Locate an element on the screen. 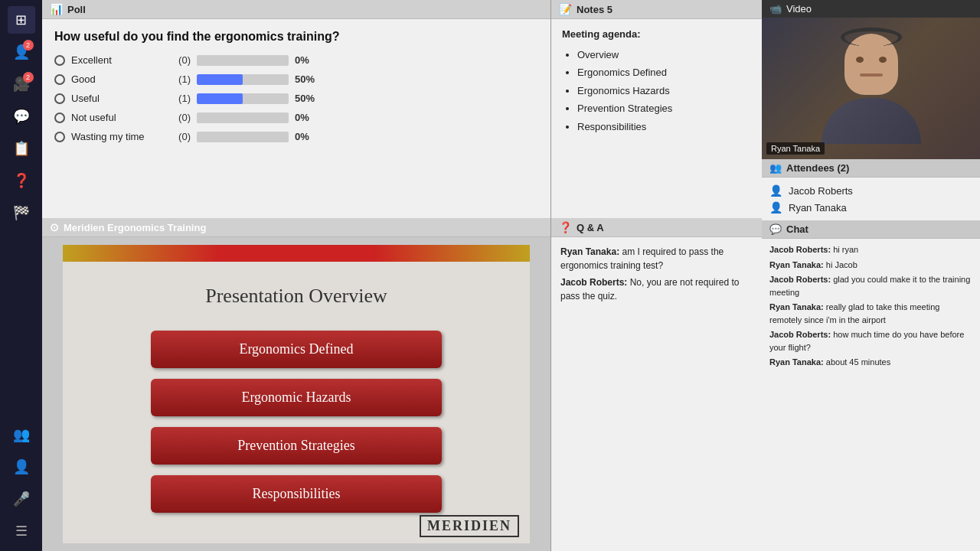 This screenshot has width=980, height=551. poll-percent: 50% is located at coordinates (308, 80).